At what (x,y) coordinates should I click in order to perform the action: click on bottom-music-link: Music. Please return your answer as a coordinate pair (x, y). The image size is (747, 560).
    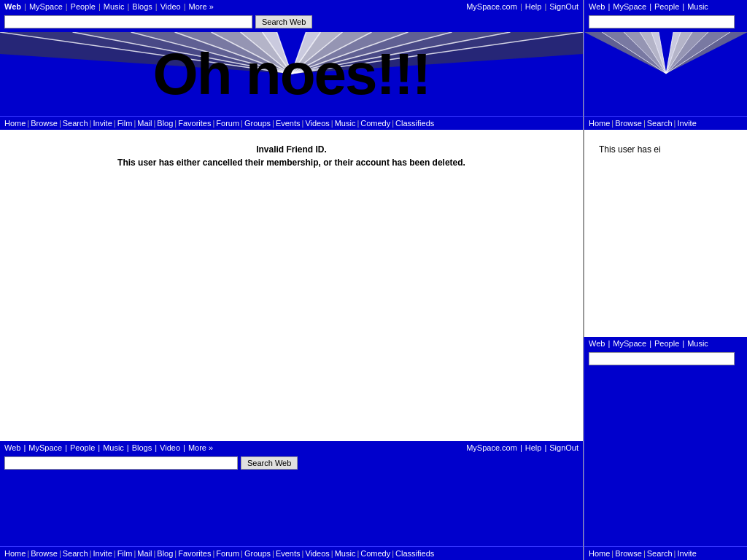
    Looking at the image, I should click on (114, 448).